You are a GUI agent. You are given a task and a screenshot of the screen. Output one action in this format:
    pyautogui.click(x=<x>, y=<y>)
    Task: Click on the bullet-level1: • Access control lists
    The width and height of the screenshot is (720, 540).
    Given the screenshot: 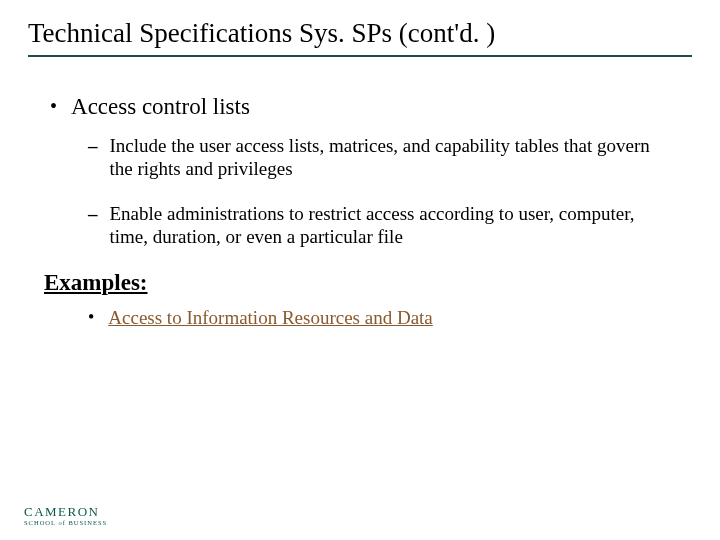 What is the action you would take?
    pyautogui.click(x=371, y=106)
    